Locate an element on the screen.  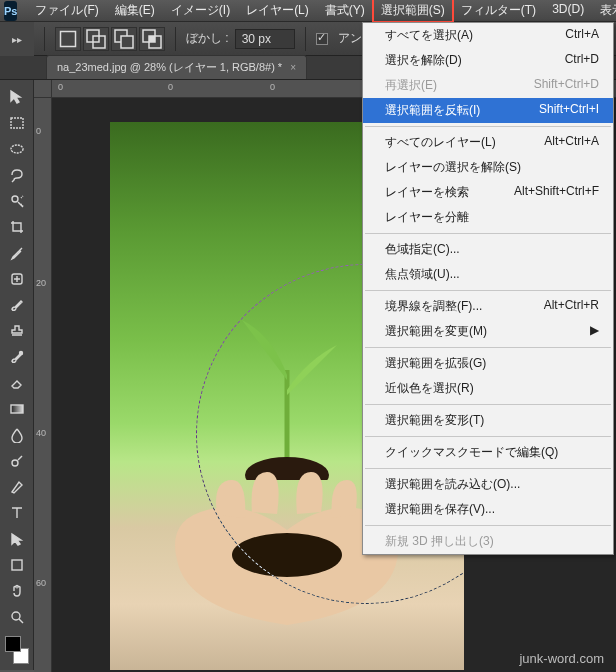
hand-tool is located at coordinates (17, 591).